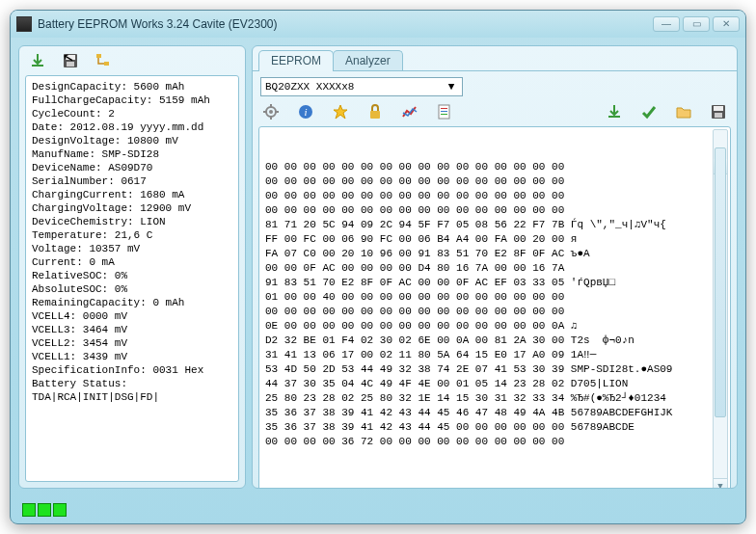  I want to click on tab-eeprom: EEPROM, so click(296, 61).